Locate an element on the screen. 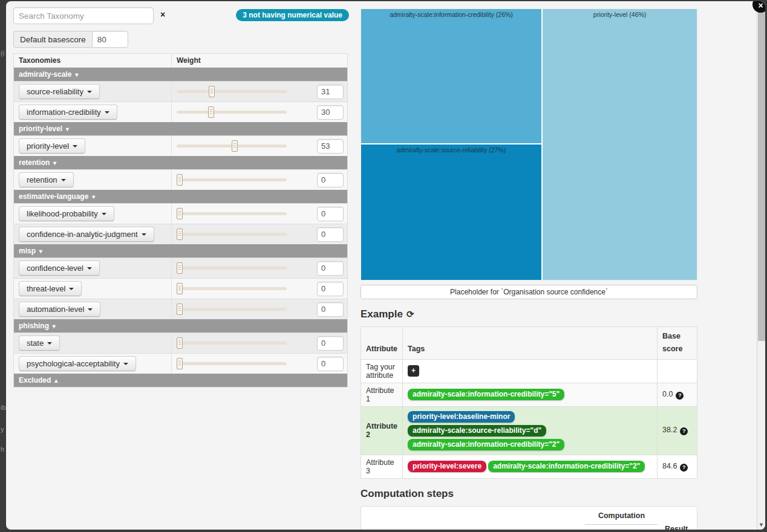 The width and height of the screenshot is (767, 532). tags-cell: priority-level:severeadmiralty-scale:inf… is located at coordinates (530, 467).